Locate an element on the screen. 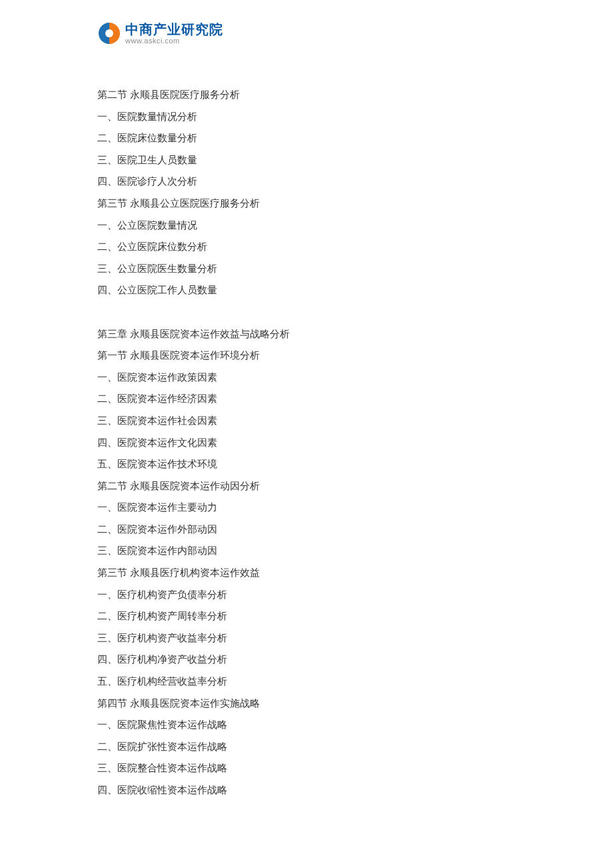  toc-line: 四、医院收缩性资本运作战略 is located at coordinates (306, 791).